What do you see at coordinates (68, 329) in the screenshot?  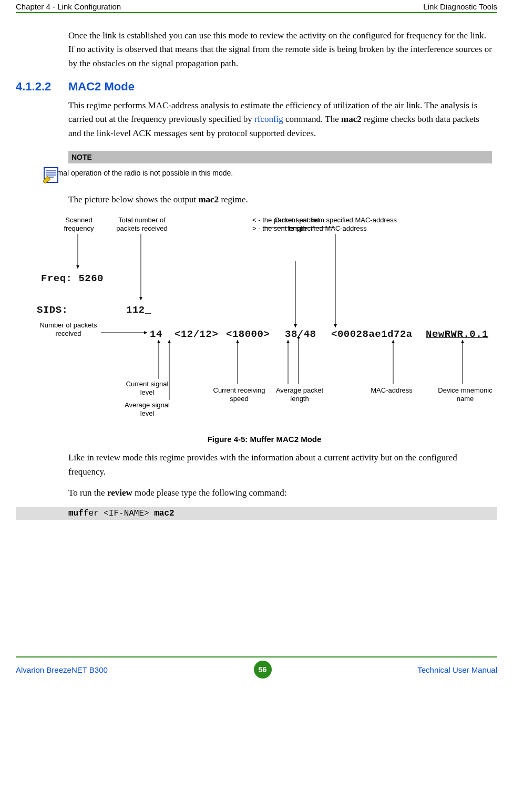 I see `label-num-packets-received: Number of packetsreceived` at bounding box center [68, 329].